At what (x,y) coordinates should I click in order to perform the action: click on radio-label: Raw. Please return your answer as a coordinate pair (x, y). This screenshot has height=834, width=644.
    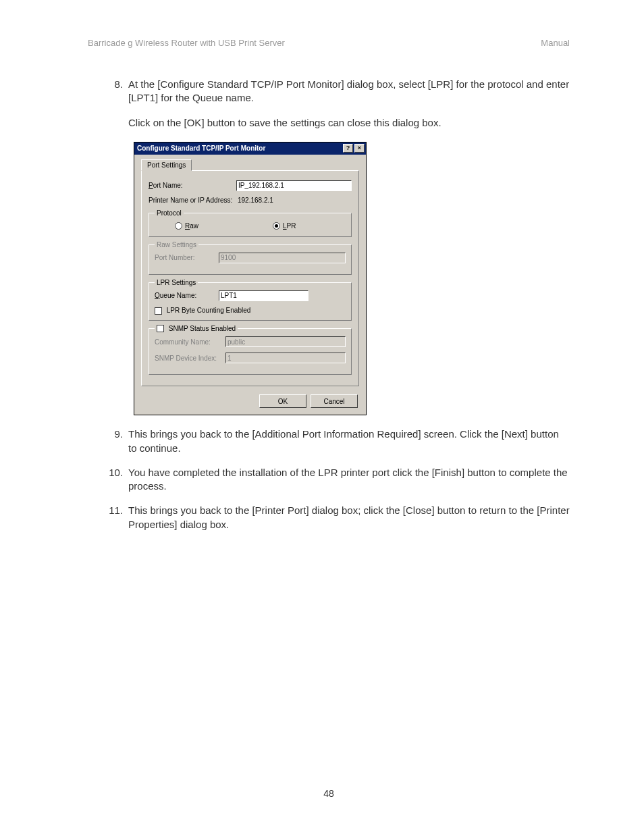
    Looking at the image, I should click on (192, 226).